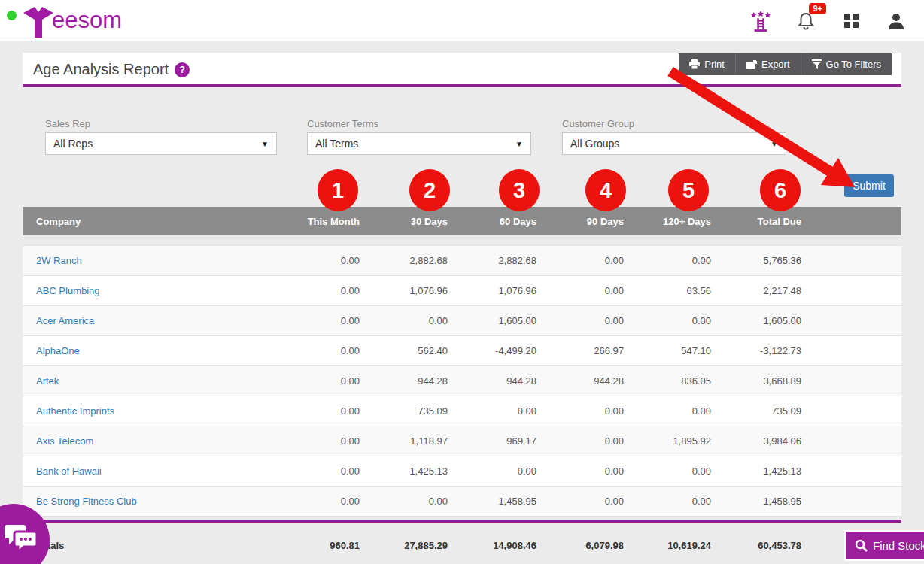  Describe the element at coordinates (73, 144) in the screenshot. I see `sales-rep-value: All Reps` at that location.